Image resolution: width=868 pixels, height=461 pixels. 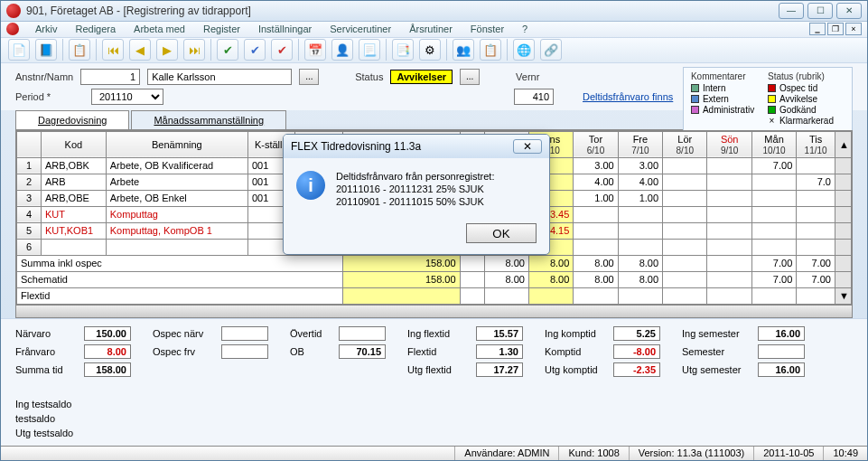 I want to click on menu-installningar: Inställningar, so click(x=285, y=29).